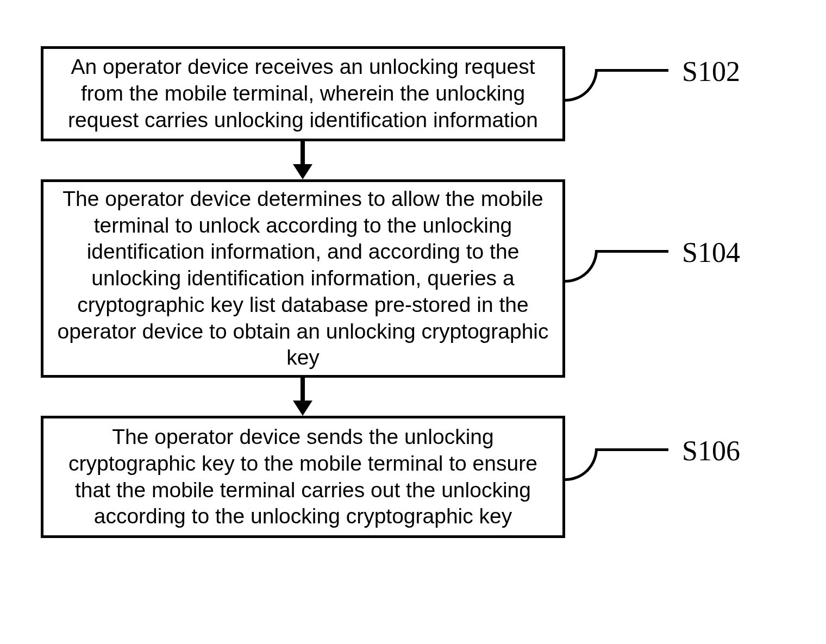  Describe the element at coordinates (303, 477) in the screenshot. I see `step-box-s106: The operator device sends the unlocking …` at that location.